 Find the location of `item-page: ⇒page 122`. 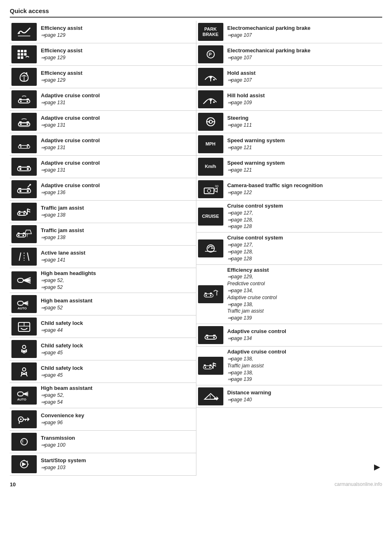

item-page: ⇒page 122 is located at coordinates (304, 193).